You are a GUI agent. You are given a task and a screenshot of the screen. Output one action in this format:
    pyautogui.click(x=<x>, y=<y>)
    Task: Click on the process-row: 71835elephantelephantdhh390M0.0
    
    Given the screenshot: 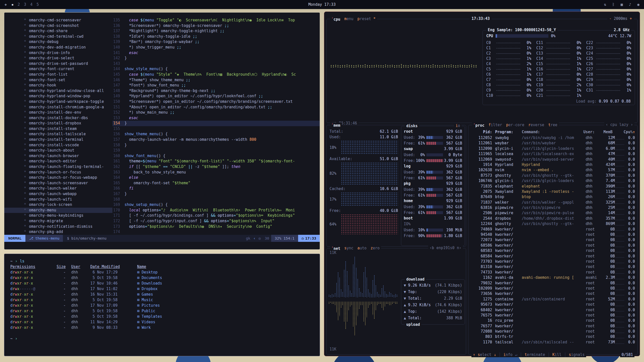 What is the action you would take?
    pyautogui.click(x=553, y=187)
    